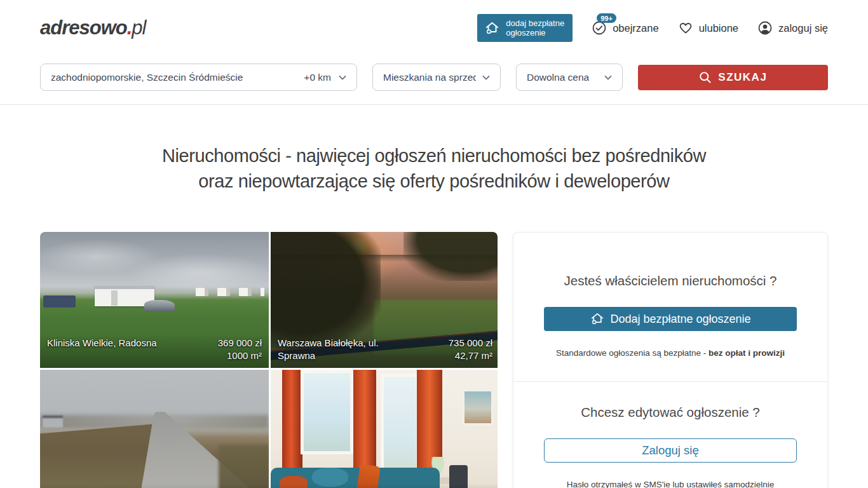 The image size is (868, 488). What do you see at coordinates (198, 78) in the screenshot?
I see `location-input: zachodniopomorskie, Szczecin Śródmieście…` at bounding box center [198, 78].